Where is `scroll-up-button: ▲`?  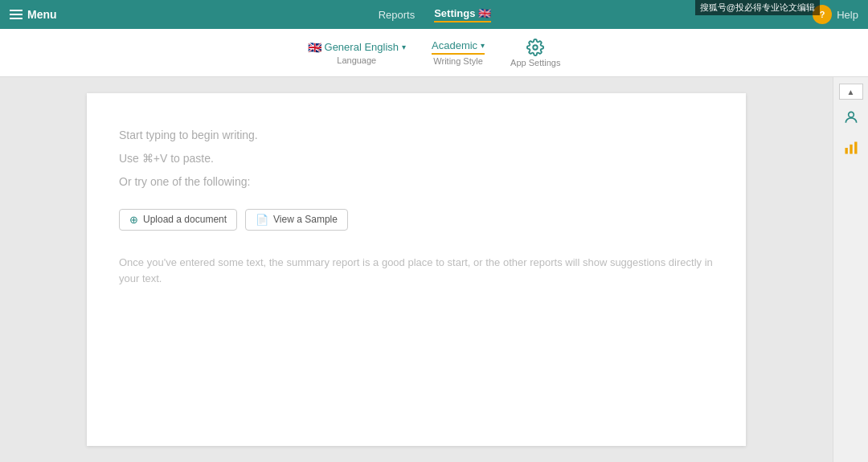 scroll-up-button: ▲ is located at coordinates (851, 92).